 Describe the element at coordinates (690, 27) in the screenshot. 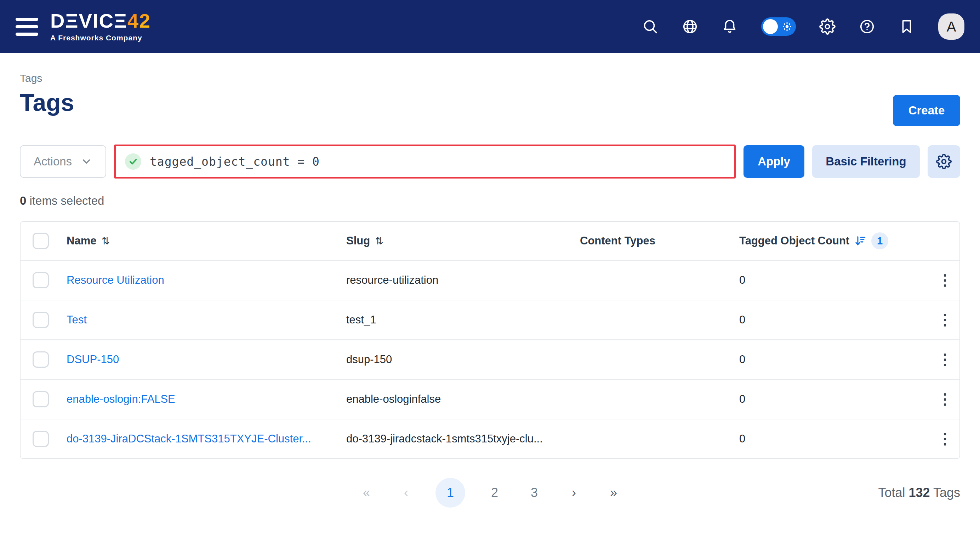

I see `globe-icon` at that location.